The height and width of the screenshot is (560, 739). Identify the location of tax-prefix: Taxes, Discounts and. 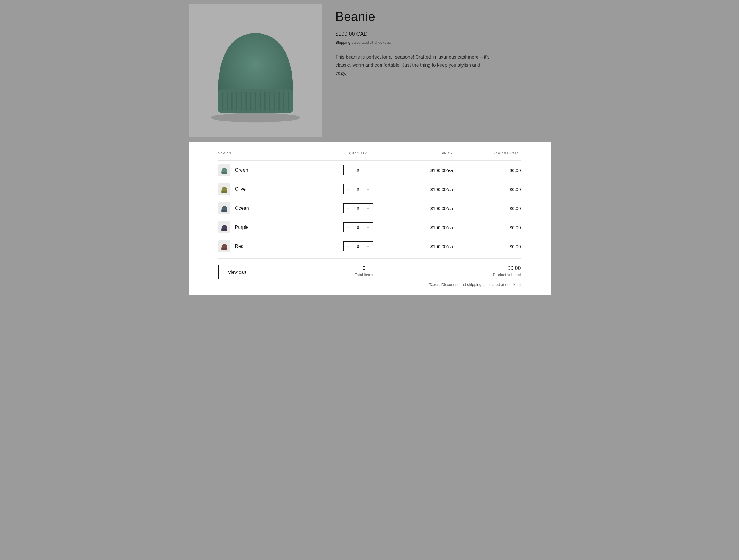
(448, 285).